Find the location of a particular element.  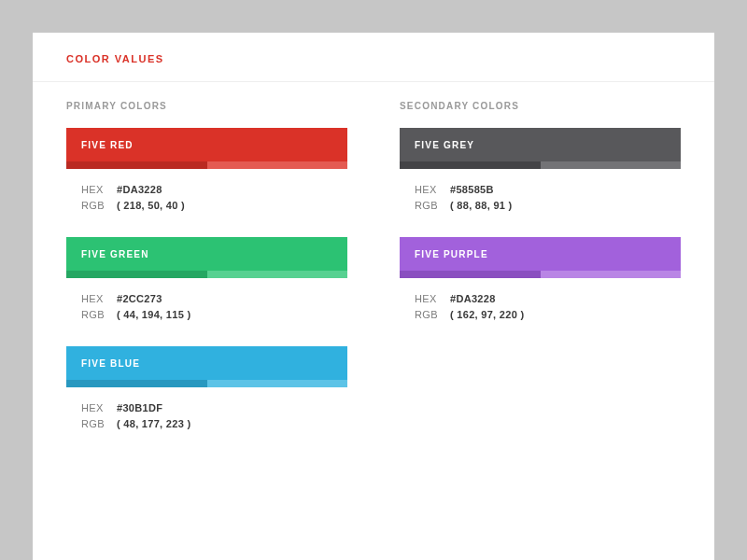

meta-row-rgb: RGB ( 48, 177, 223 ) is located at coordinates (215, 424).